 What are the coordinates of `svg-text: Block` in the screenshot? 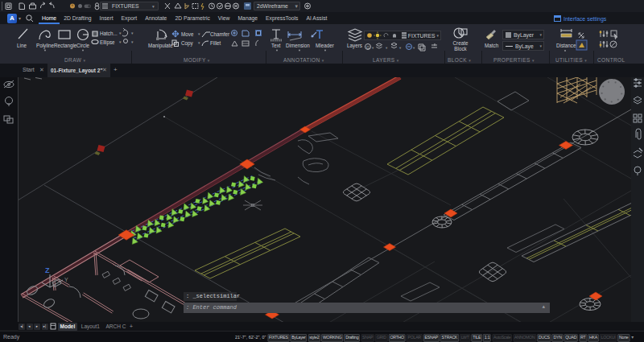 It's located at (460, 48).